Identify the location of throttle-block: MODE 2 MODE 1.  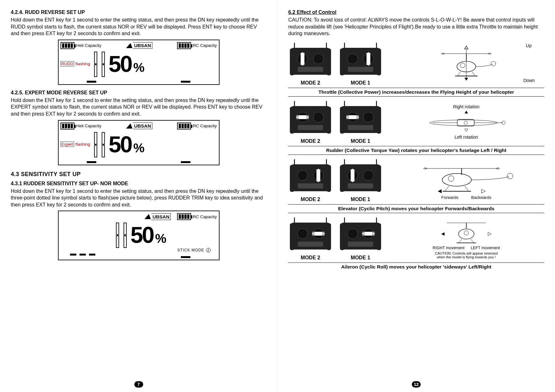
(416, 68).